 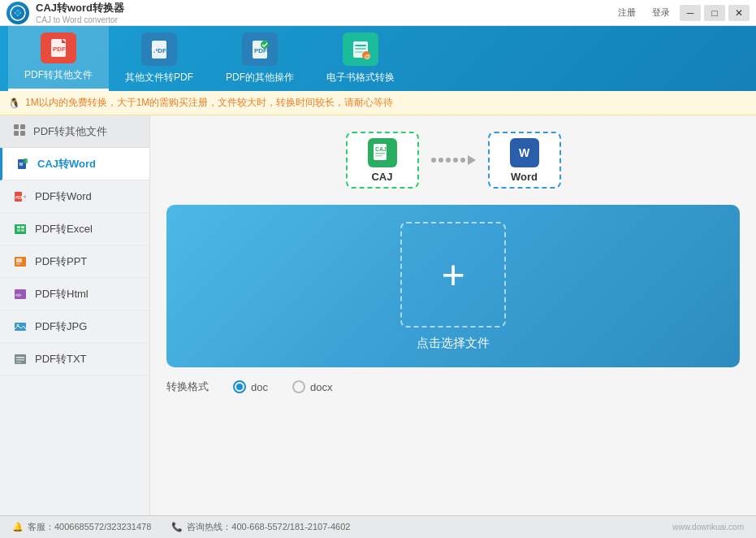 What do you see at coordinates (63, 197) in the screenshot?
I see `sidebar-label-pdf-to-word: PDF转Word` at bounding box center [63, 197].